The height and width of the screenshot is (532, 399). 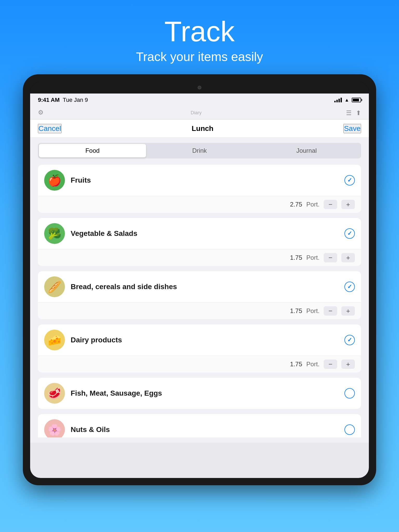 What do you see at coordinates (55, 180) in the screenshot?
I see `fruits-icon: 🍎` at bounding box center [55, 180].